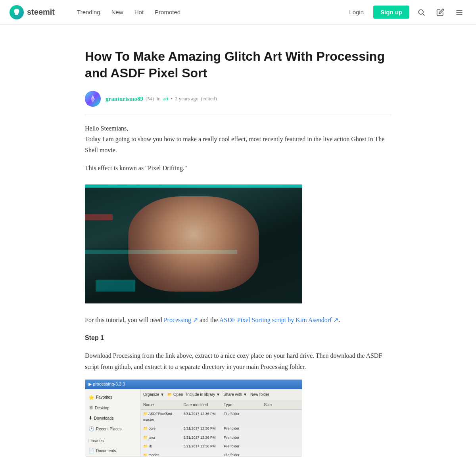 The width and height of the screenshot is (476, 476). I want to click on step-1-title: Step 1, so click(238, 338).